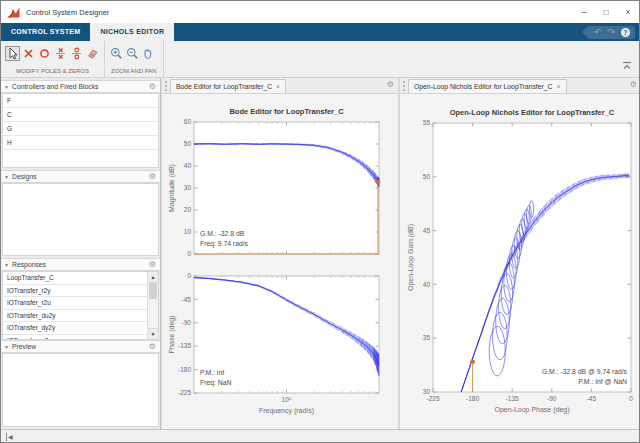 This screenshot has width=640, height=443. I want to click on minimize-button: –, so click(584, 12).